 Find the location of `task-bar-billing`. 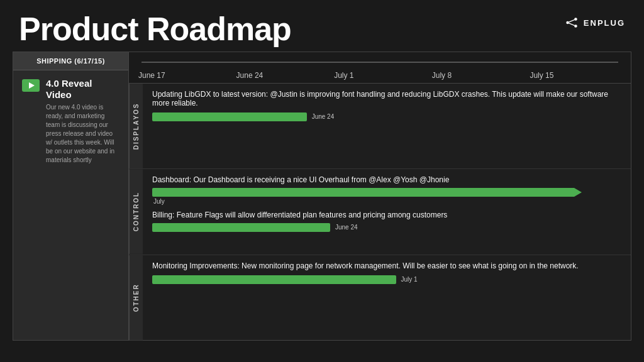

task-bar-billing is located at coordinates (242, 228).